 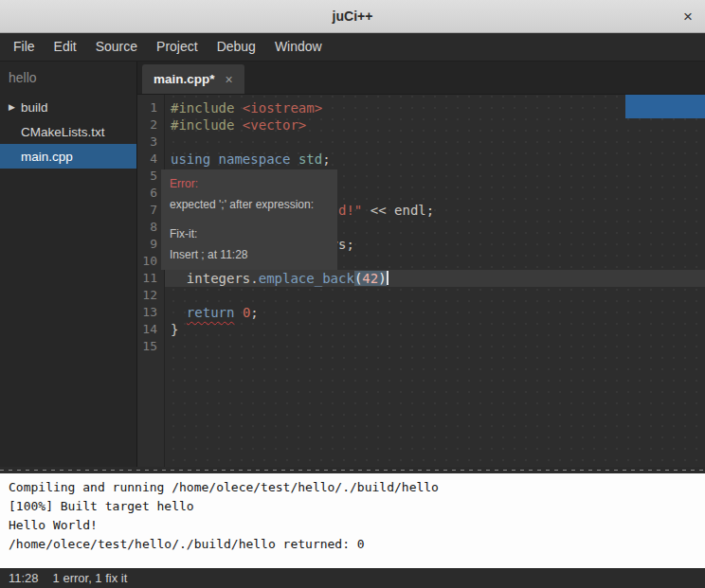 What do you see at coordinates (352, 488) in the screenshot?
I see `output-line: Compiling and running /home/olece/test/h…` at bounding box center [352, 488].